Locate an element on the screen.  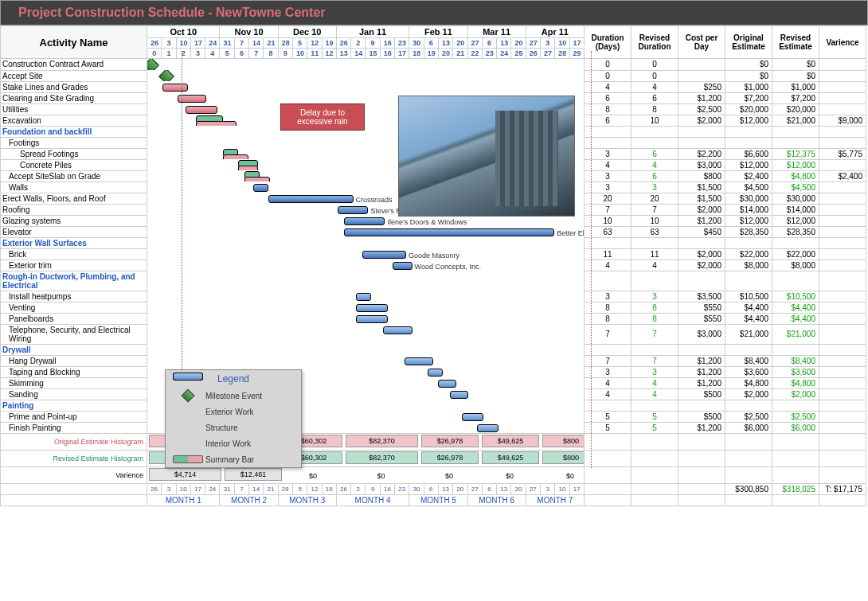
num-cell: $28,350 is located at coordinates (749, 232).